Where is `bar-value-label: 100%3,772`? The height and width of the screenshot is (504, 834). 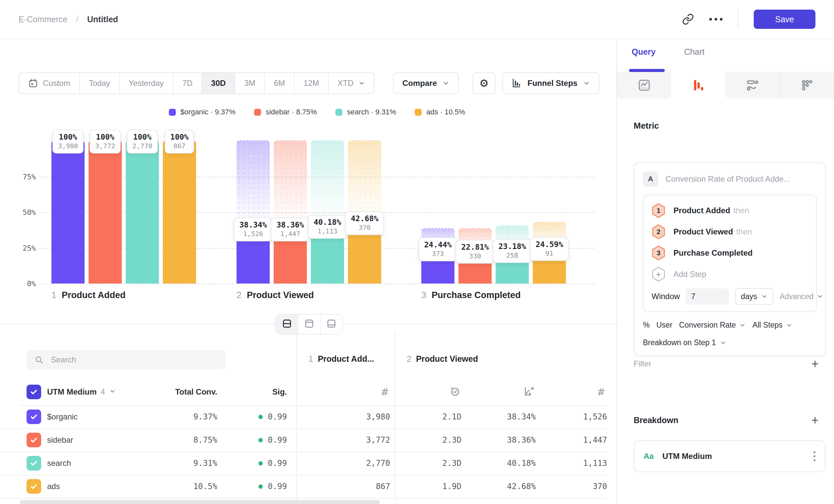
bar-value-label: 100%3,772 is located at coordinates (105, 141).